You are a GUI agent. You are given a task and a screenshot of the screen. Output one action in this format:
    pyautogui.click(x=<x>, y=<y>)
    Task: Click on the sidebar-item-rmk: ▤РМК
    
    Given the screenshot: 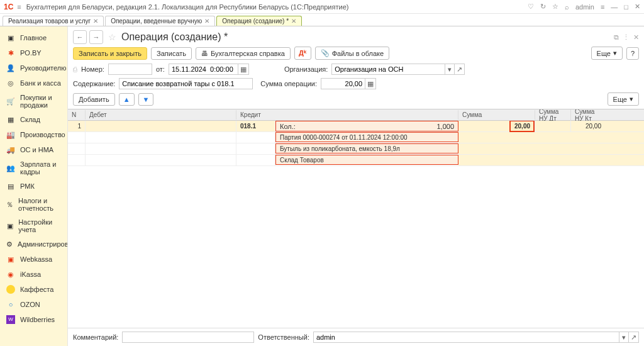 What is the action you would take?
    pyautogui.click(x=34, y=186)
    